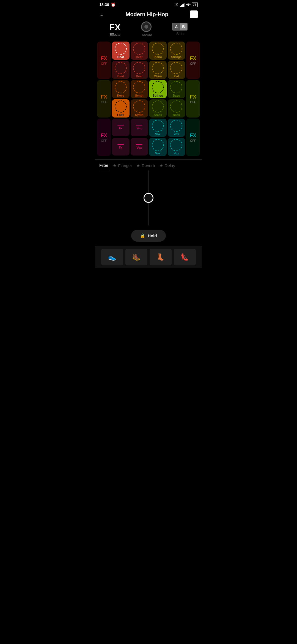  Describe the element at coordinates (180, 29) in the screenshot. I see `ab-control: A B Side` at that location.